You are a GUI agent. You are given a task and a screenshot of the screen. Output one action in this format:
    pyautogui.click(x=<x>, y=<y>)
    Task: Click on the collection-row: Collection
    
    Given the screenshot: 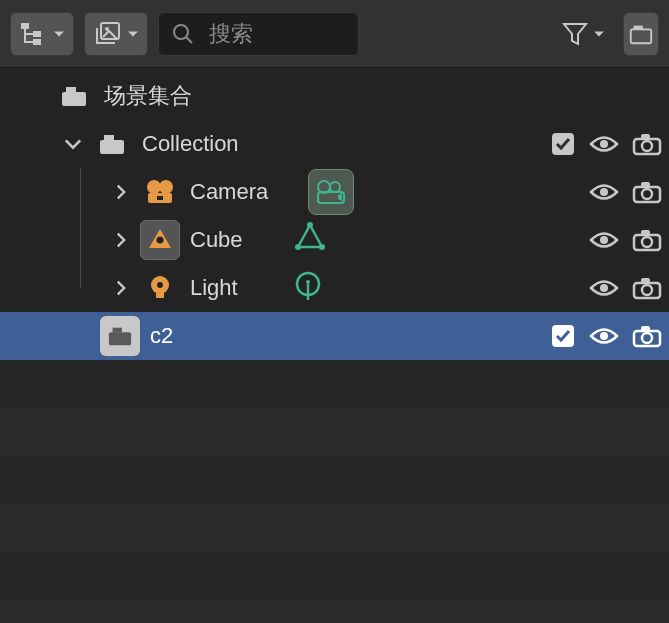 What is the action you would take?
    pyautogui.click(x=334, y=144)
    